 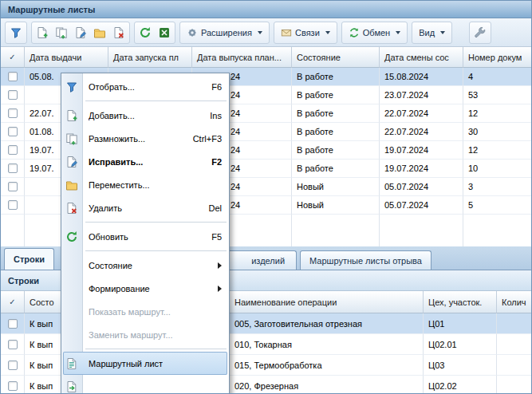 What do you see at coordinates (150, 57) in the screenshot?
I see `col-header-launch-date: Дата запуска пл` at bounding box center [150, 57].